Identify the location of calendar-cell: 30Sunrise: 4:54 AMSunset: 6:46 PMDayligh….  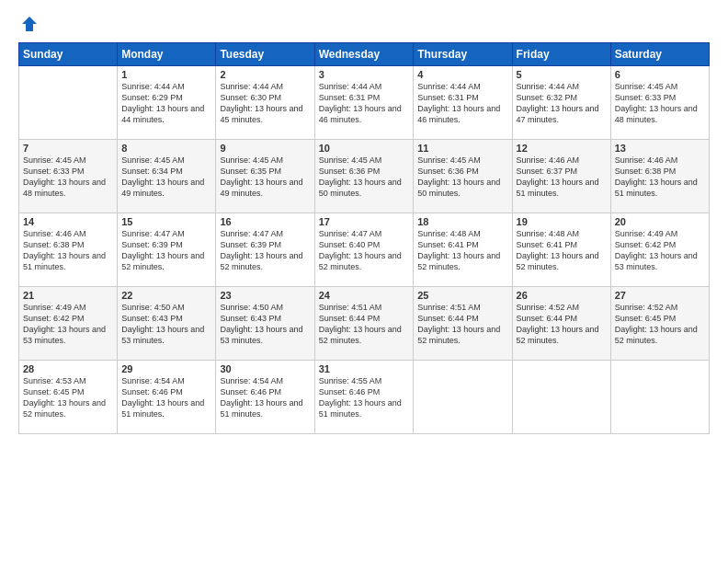
(265, 397).